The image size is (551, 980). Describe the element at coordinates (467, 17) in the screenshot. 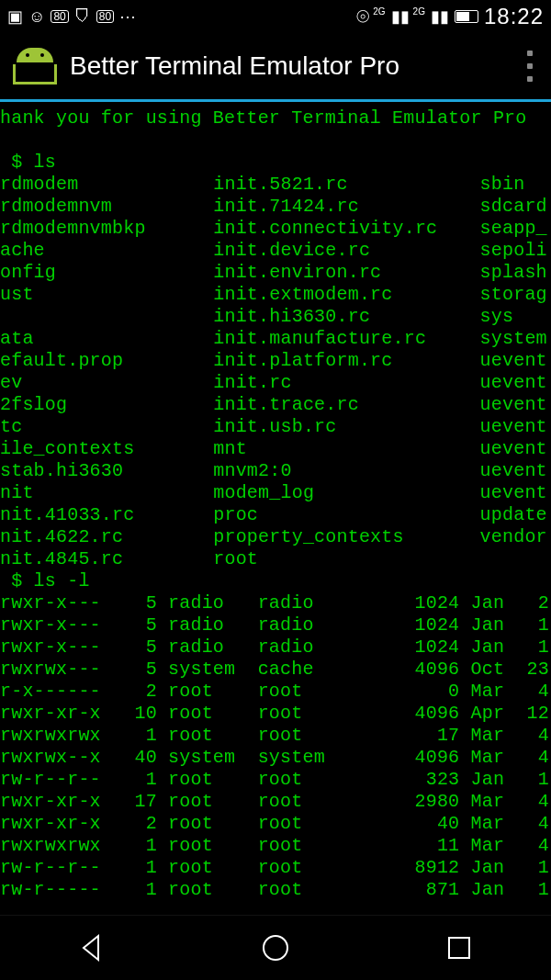

I see `battery-icon` at that location.